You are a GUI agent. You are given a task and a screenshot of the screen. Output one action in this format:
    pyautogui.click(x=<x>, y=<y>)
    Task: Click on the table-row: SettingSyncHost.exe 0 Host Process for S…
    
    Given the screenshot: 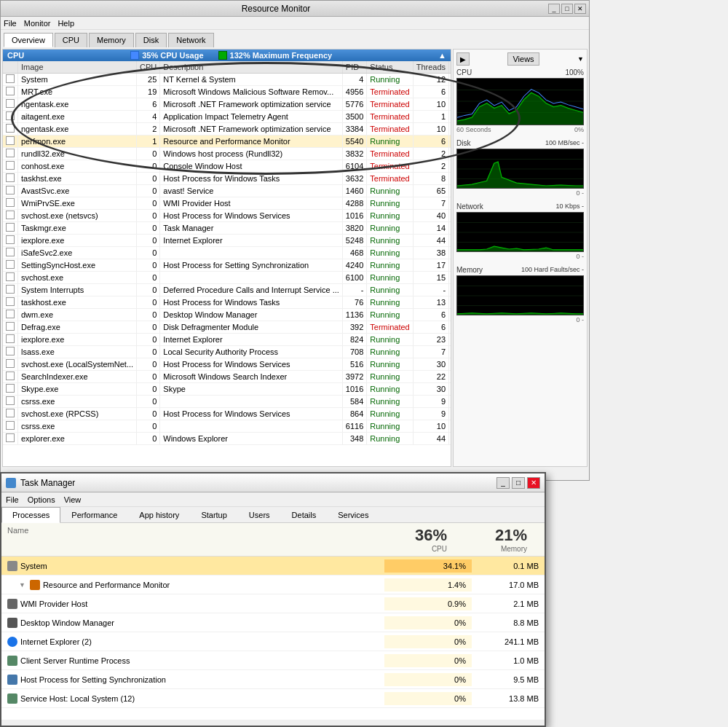 What is the action you would take?
    pyautogui.click(x=227, y=265)
    